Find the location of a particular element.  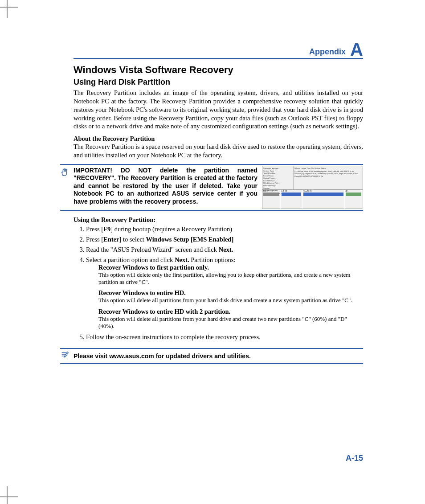

step-4: Select a partition option and click Next… is located at coordinates (225, 293).